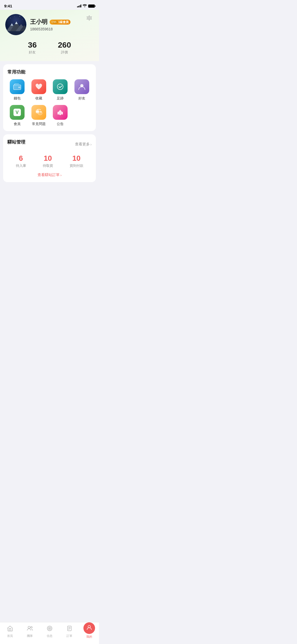 This screenshot has width=297, height=644. I want to click on feature-notice: 公告, so click(60, 116).